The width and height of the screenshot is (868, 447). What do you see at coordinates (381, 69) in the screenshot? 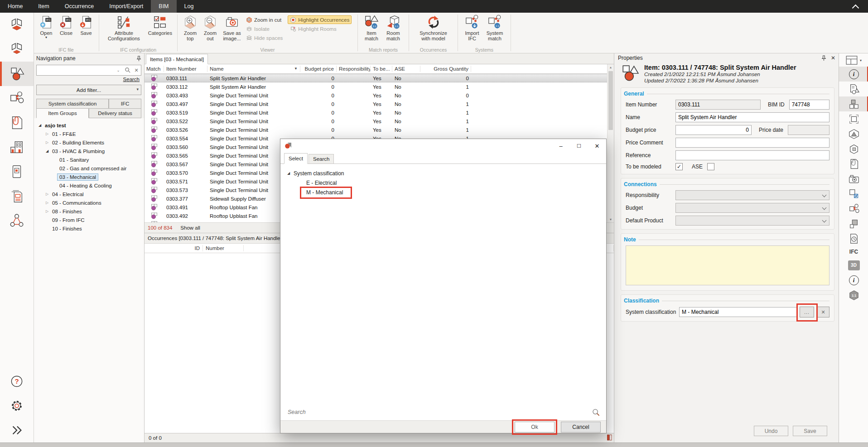
I see `col-header-to-be: To be...` at bounding box center [381, 69].